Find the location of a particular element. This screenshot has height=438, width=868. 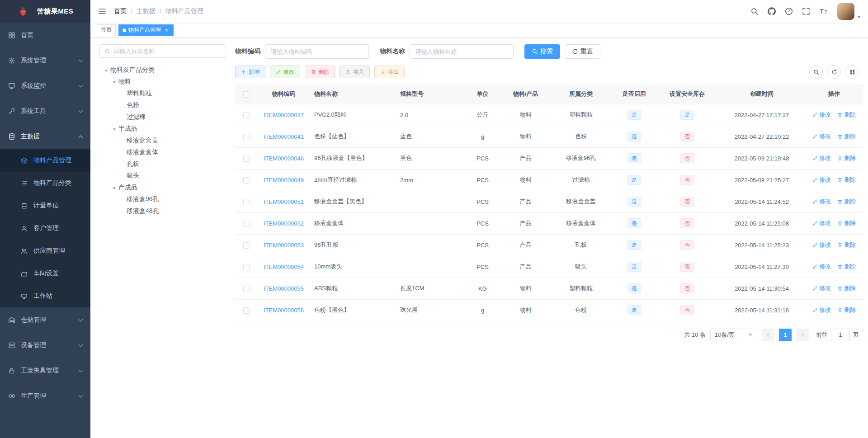

item-code-link: ITEM00000055 is located at coordinates (284, 288).